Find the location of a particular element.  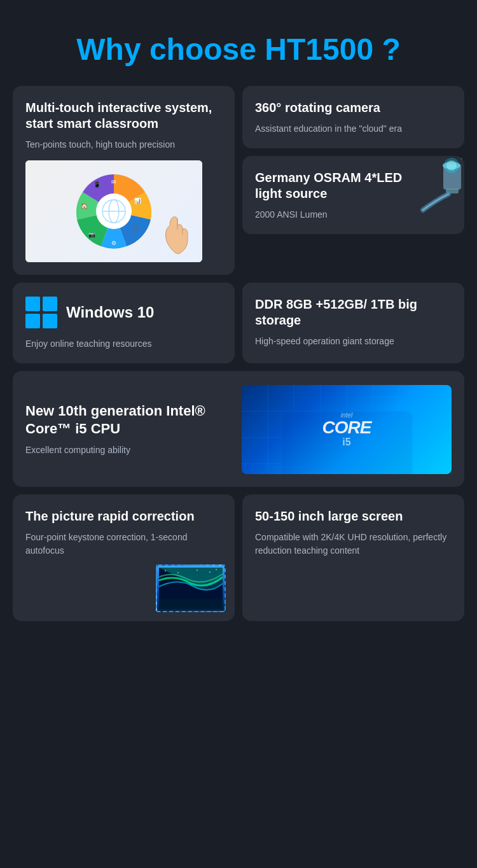

multitouch-title: Multi-touch interactive system, start sm… is located at coordinates (123, 116).